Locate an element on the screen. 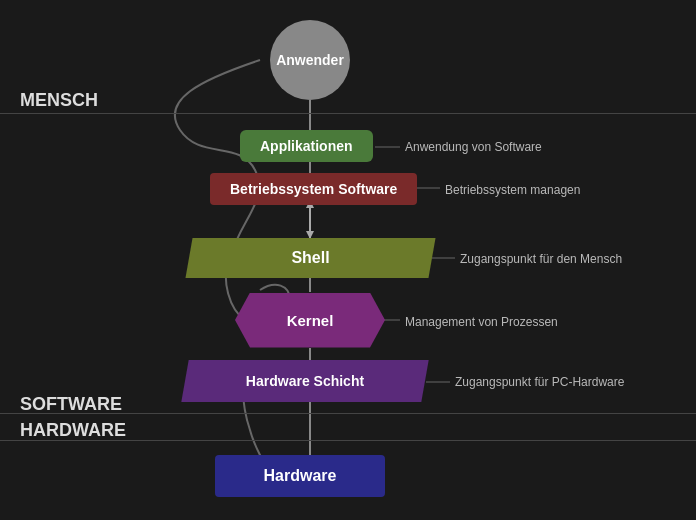 Image resolution: width=696 pixels, height=520 pixels. hardware-schicht-annotation: Zugangspunkt für PC-Hardware is located at coordinates (540, 382).